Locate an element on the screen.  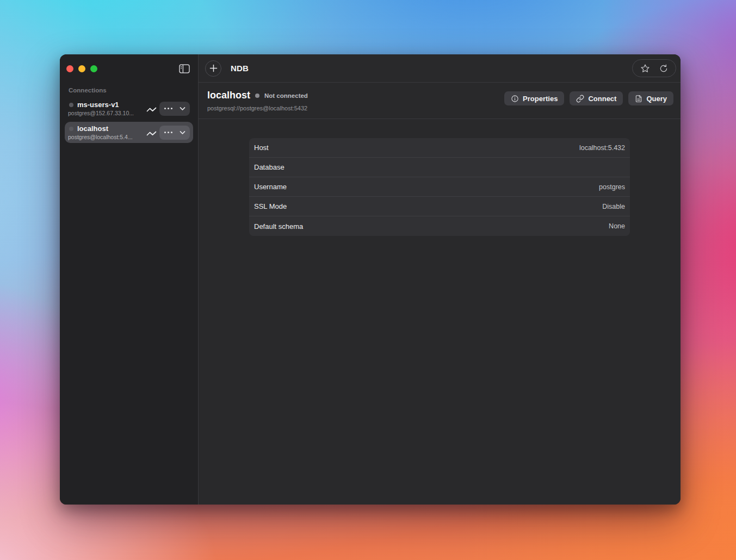
connection-subtitle: postgres@localhost:5.4... is located at coordinates (107, 137).